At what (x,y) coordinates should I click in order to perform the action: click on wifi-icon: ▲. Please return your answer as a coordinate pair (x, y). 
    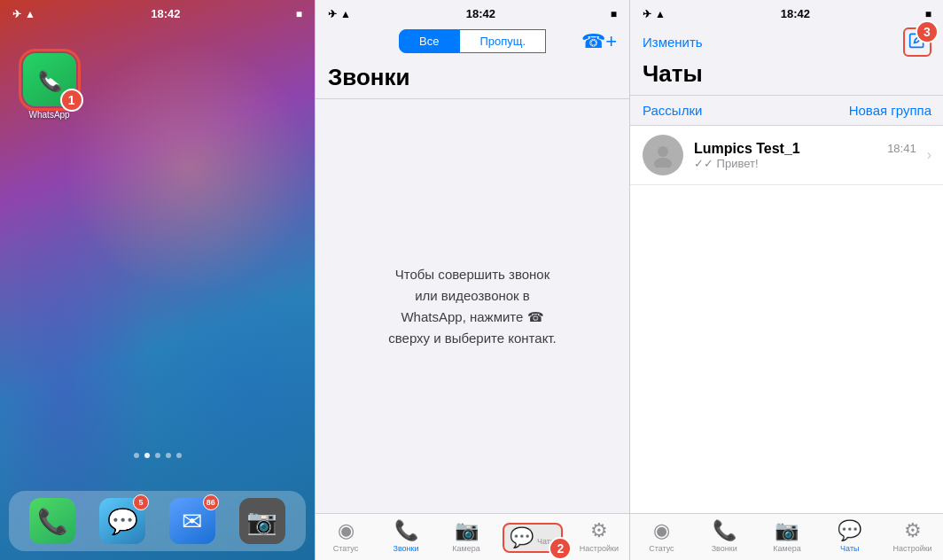
    Looking at the image, I should click on (30, 14).